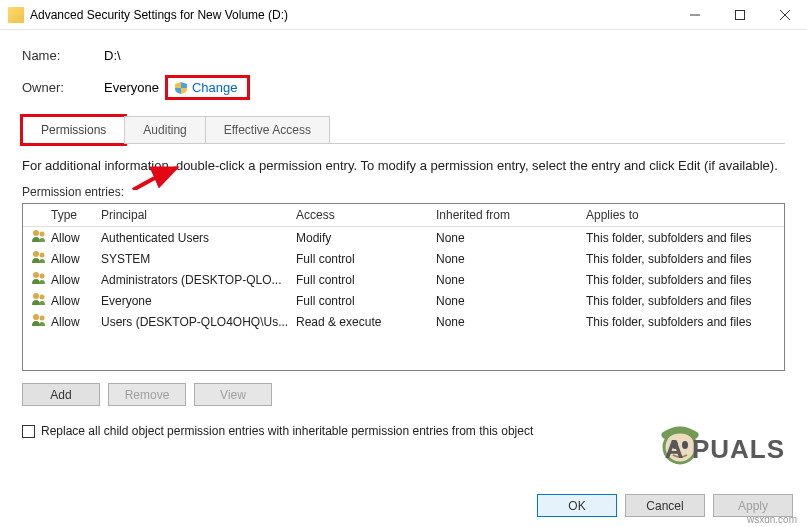  Describe the element at coordinates (665, 506) in the screenshot. I see `dialog-buttons: OK Cancel Apply` at that location.